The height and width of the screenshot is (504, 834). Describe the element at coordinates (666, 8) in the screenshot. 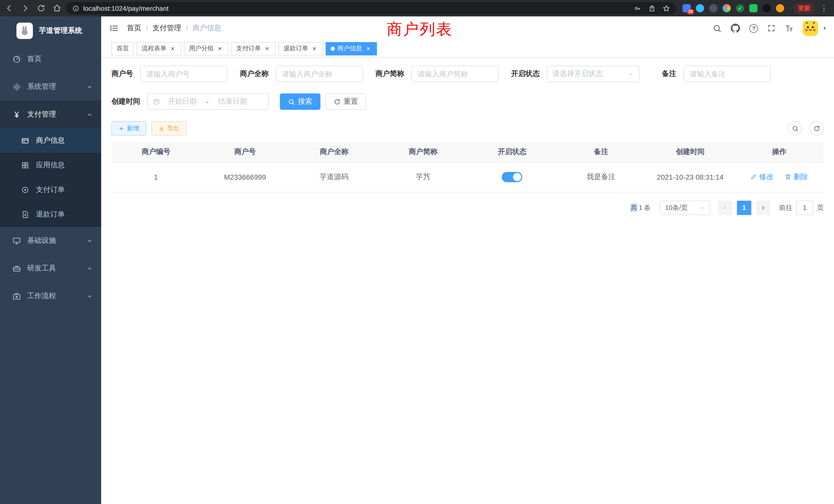

I see `bookmark-star-icon` at that location.